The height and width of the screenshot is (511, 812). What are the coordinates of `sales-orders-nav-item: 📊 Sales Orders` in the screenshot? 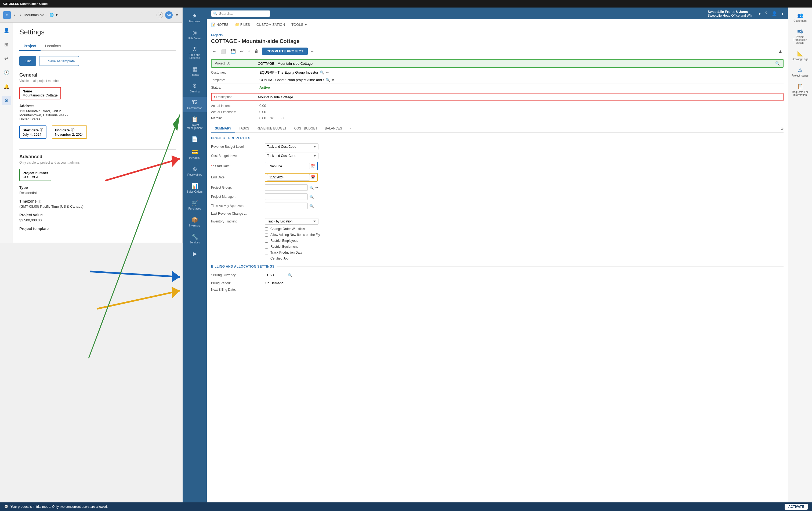 It's located at (195, 188).